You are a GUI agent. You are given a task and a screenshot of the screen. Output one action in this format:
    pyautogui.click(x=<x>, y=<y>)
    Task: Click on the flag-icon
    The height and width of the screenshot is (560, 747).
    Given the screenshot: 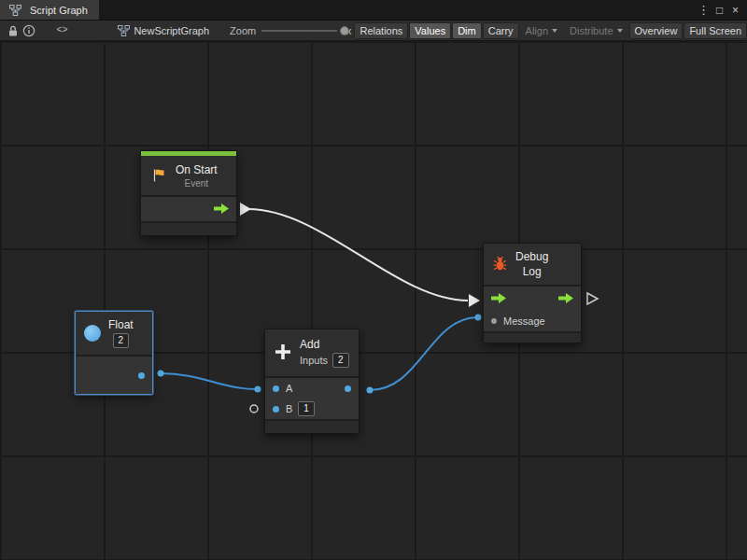 What is the action you would take?
    pyautogui.click(x=159, y=175)
    